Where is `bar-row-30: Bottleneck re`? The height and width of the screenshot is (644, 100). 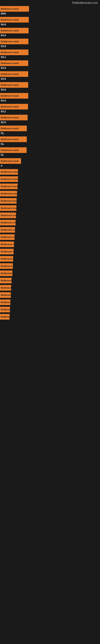 bar-row-30: Bottleneck re is located at coordinates (50, 280).